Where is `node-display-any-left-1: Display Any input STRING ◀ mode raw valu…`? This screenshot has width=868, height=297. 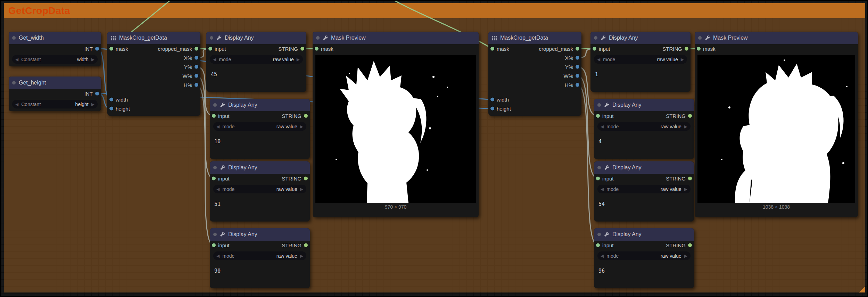 node-display-any-left-1: Display Any input STRING ◀ mode raw valu… is located at coordinates (256, 62).